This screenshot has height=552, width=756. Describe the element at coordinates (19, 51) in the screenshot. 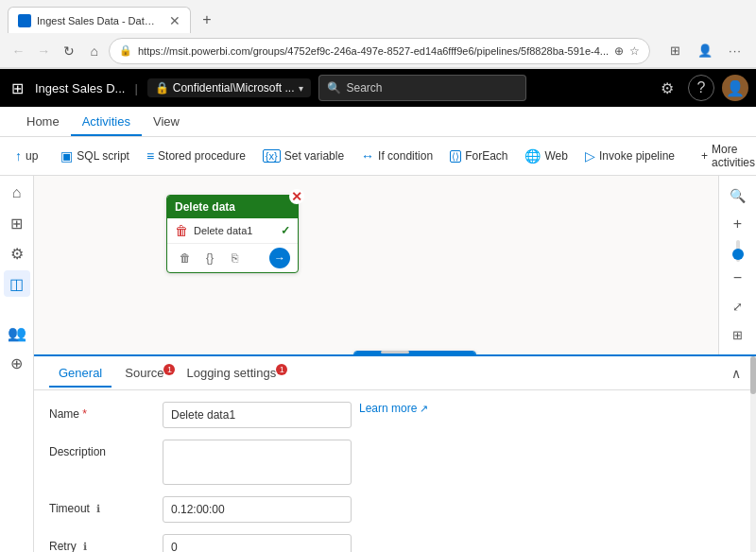

I see `back-button: ←` at that location.